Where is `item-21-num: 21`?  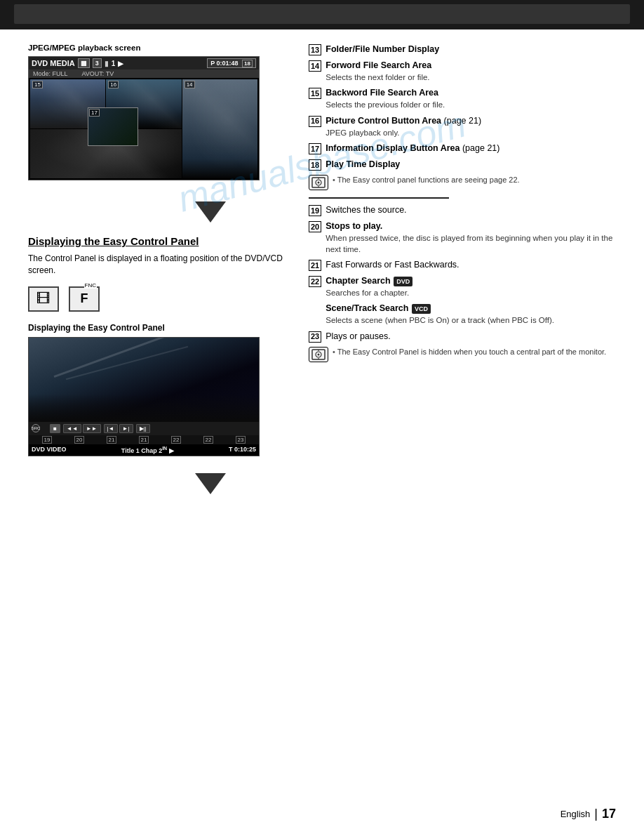 item-21-num: 21 is located at coordinates (315, 265).